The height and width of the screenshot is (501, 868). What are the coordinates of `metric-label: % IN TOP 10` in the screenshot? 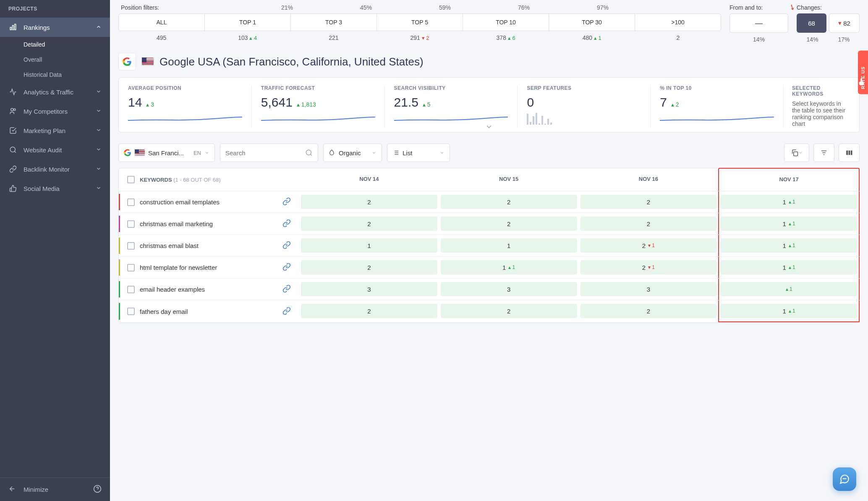 It's located at (717, 88).